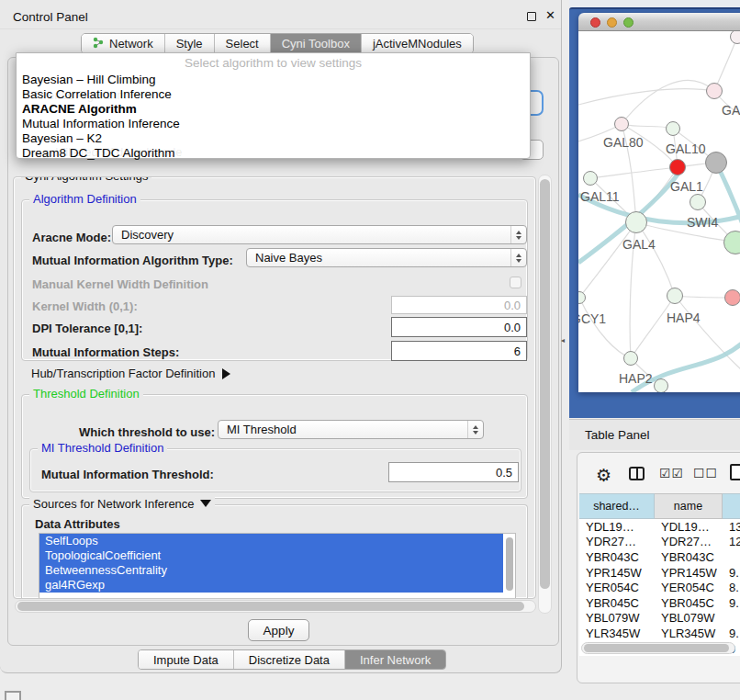 The width and height of the screenshot is (740, 700). What do you see at coordinates (659, 634) in the screenshot?
I see `table-row: YLR345WYLR345W9.` at bounding box center [659, 634].